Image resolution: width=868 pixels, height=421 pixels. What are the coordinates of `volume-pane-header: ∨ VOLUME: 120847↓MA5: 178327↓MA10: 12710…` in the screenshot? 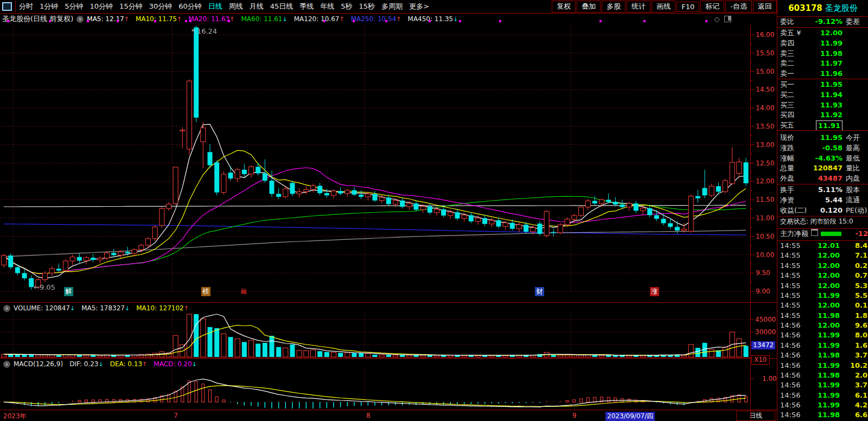 It's located at (388, 308).